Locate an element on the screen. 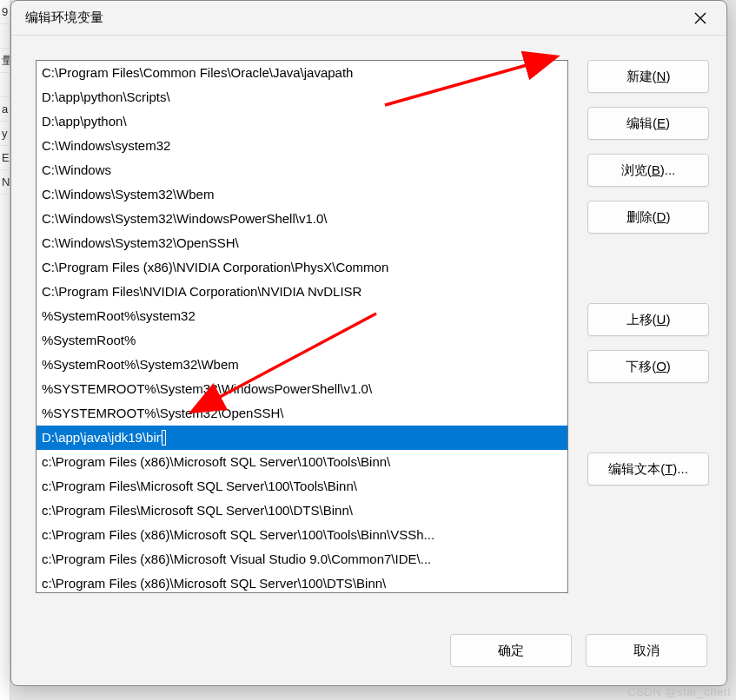  browse-button: 浏览(B)... is located at coordinates (648, 170).